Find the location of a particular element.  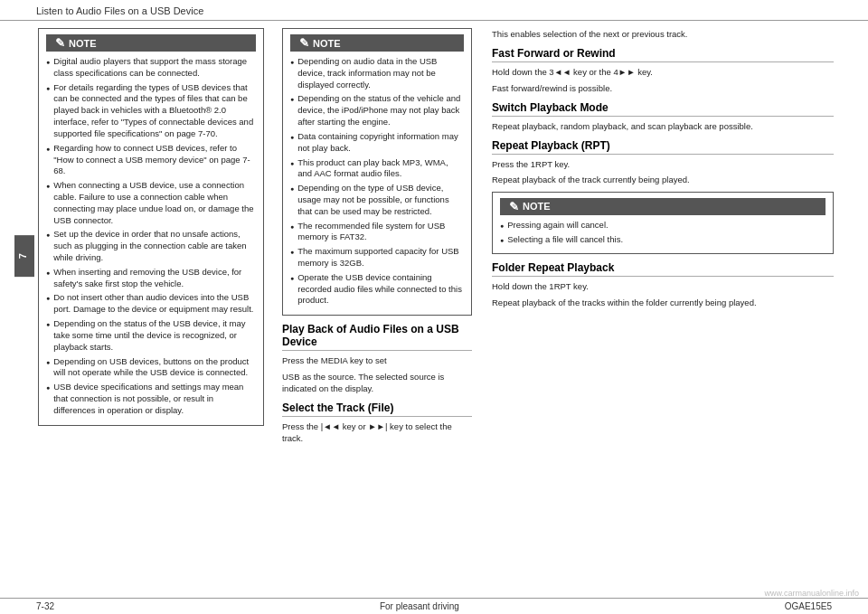

middle-note-header: ✎ NOTE is located at coordinates (377, 43).